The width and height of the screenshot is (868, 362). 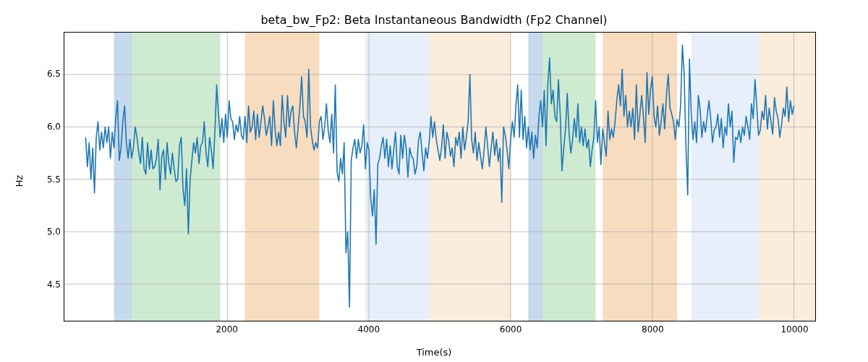 I want to click on y-tick-label: 4.5, so click(x=46, y=285).